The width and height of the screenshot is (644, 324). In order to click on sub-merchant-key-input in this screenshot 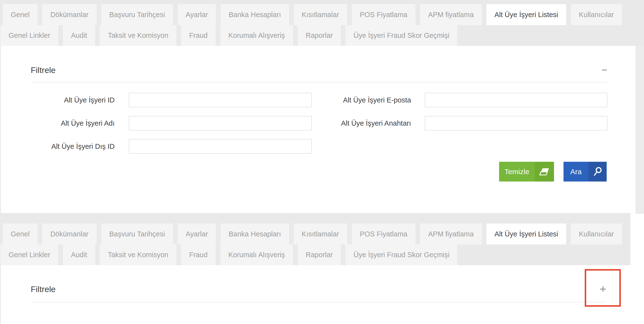, I will do `click(516, 123)`.